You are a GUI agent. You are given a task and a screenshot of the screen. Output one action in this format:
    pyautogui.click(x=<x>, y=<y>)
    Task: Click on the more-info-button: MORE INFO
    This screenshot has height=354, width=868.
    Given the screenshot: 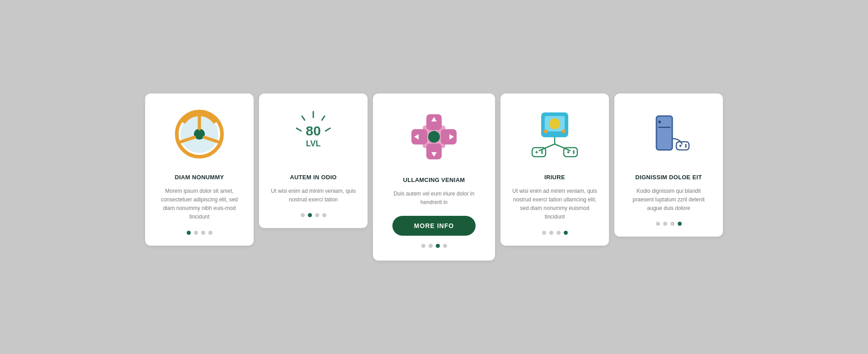 What is the action you would take?
    pyautogui.click(x=434, y=226)
    